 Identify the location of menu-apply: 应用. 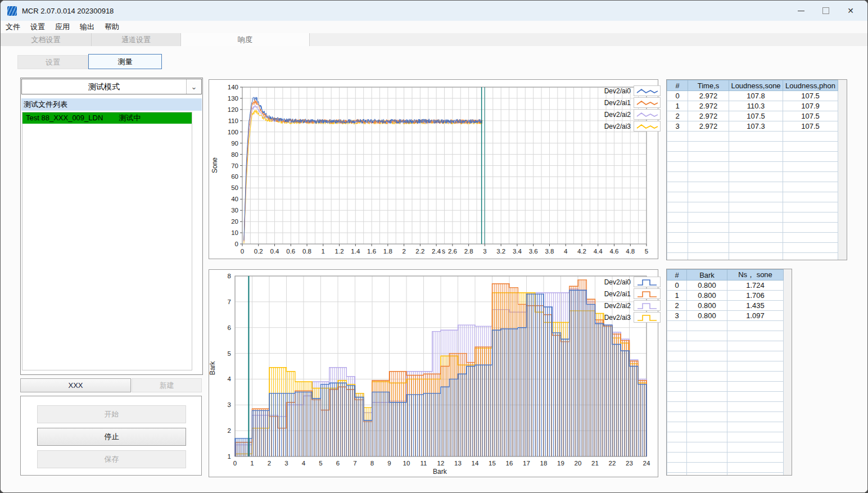
(62, 27).